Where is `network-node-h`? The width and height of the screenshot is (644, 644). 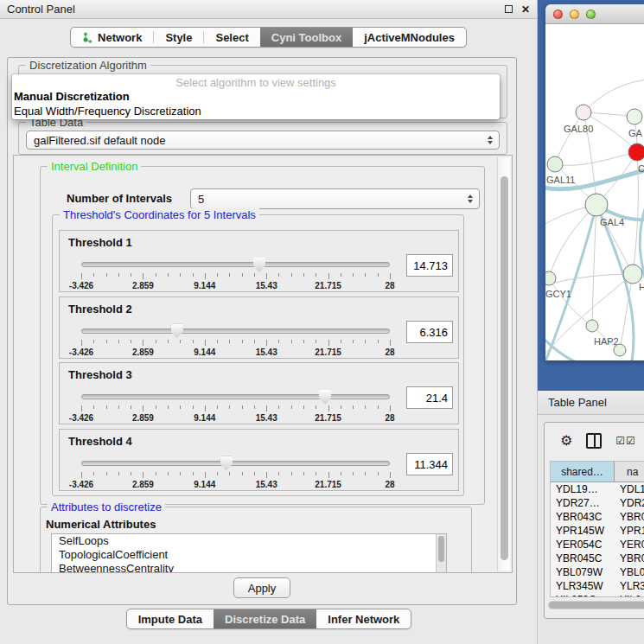
network-node-h is located at coordinates (633, 274).